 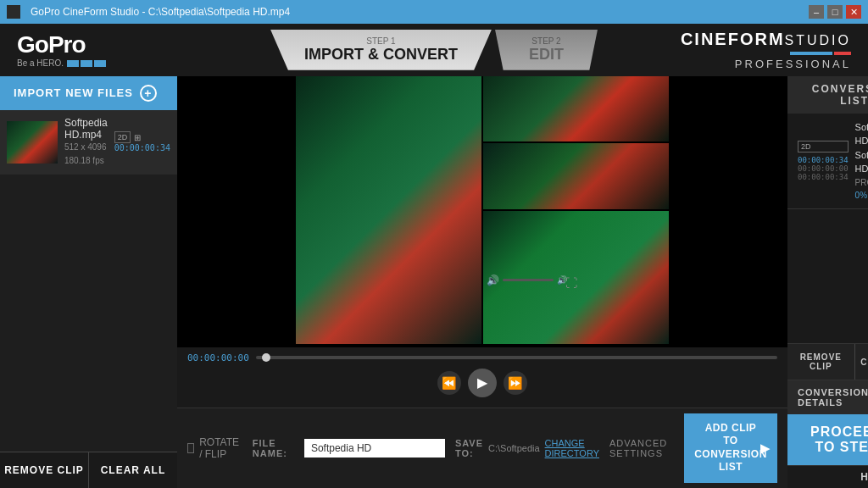 I want to click on conv-timecode-end: 00:00:00:34, so click(x=823, y=177).